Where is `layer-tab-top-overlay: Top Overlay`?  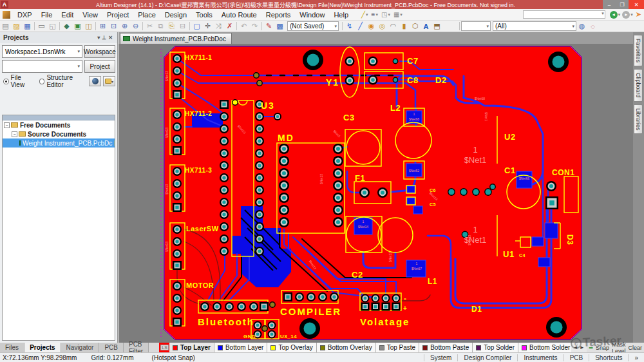 layer-tab-top-overlay: Top Overlay is located at coordinates (292, 348).